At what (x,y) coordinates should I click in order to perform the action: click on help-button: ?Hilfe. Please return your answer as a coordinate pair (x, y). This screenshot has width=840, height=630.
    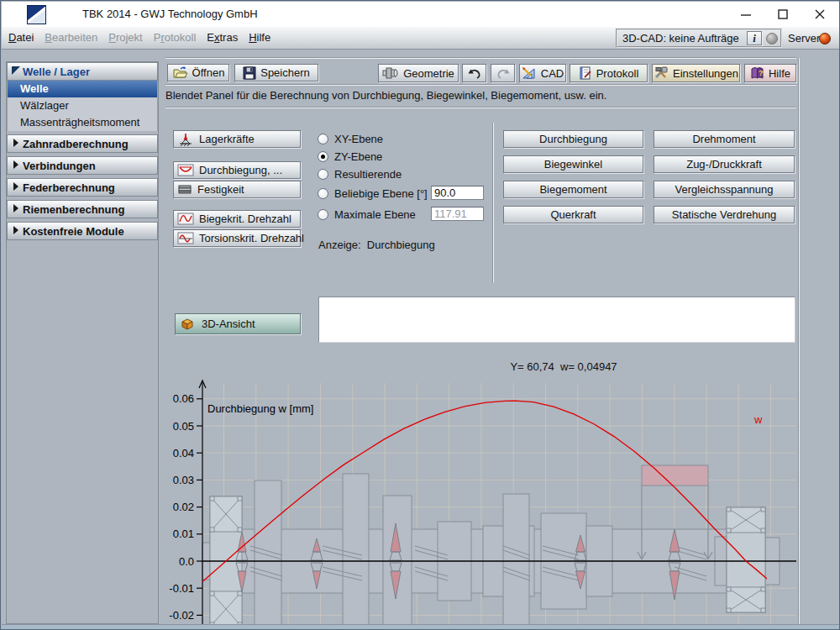
    Looking at the image, I should click on (770, 73).